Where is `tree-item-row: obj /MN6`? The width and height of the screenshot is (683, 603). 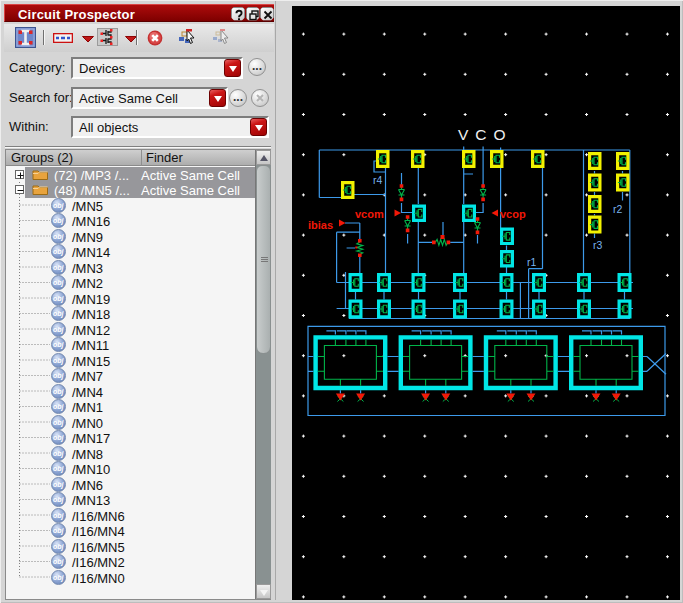
tree-item-row: obj /MN6 is located at coordinates (130, 485).